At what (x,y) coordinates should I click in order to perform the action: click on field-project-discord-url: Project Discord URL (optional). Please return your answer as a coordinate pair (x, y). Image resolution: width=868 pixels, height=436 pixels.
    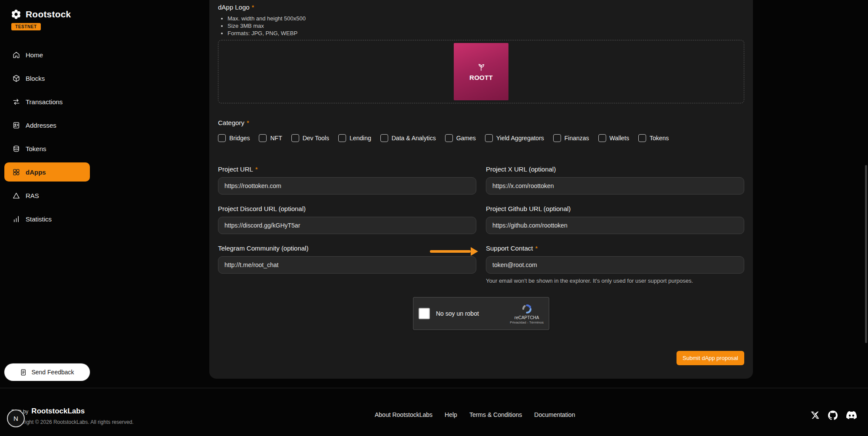
    Looking at the image, I should click on (347, 220).